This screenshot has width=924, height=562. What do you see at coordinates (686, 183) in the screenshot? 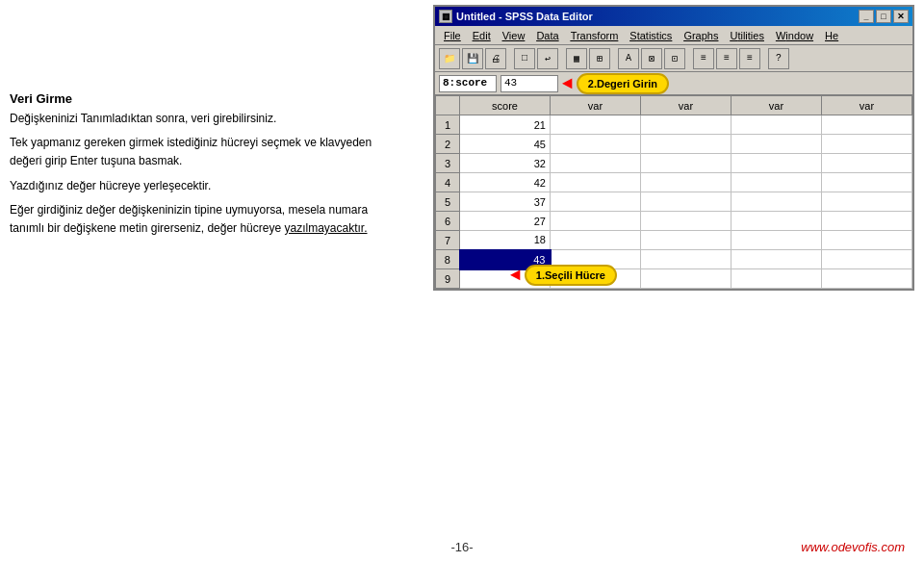
I see `cell-4-v2` at bounding box center [686, 183].